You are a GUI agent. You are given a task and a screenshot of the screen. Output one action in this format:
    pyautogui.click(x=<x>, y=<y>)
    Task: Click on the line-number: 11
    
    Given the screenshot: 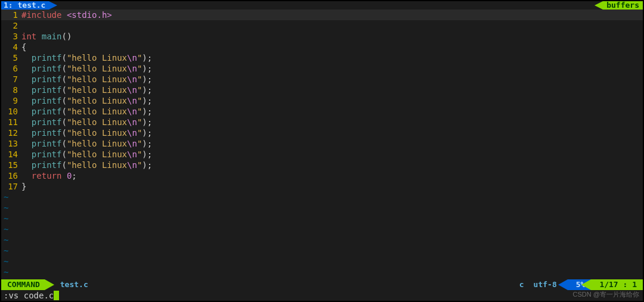 What is the action you would take?
    pyautogui.click(x=11, y=122)
    